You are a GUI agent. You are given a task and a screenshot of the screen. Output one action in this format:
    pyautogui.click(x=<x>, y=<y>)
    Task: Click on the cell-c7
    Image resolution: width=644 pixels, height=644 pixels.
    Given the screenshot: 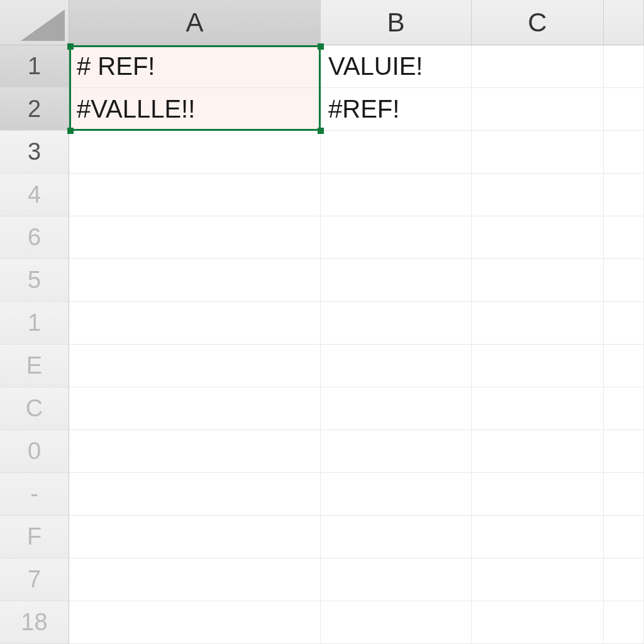 What is the action you would take?
    pyautogui.click(x=538, y=323)
    